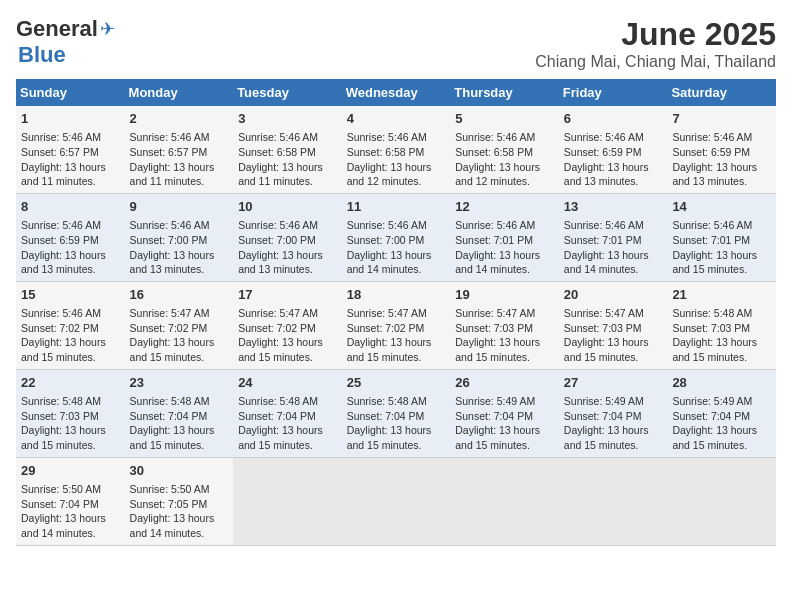 The image size is (792, 612). Describe the element at coordinates (504, 207) in the screenshot. I see `day-number: 12` at that location.